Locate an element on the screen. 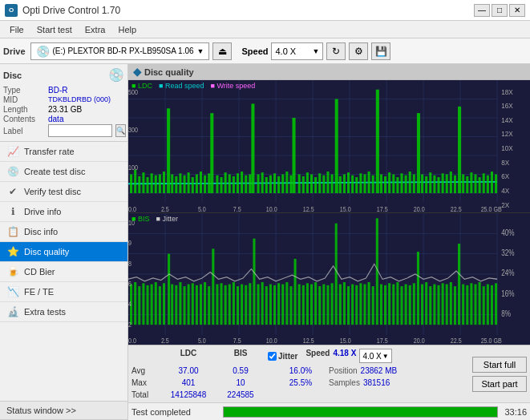 The image size is (530, 420). label-edit-button: 🔍 is located at coordinates (120, 131).